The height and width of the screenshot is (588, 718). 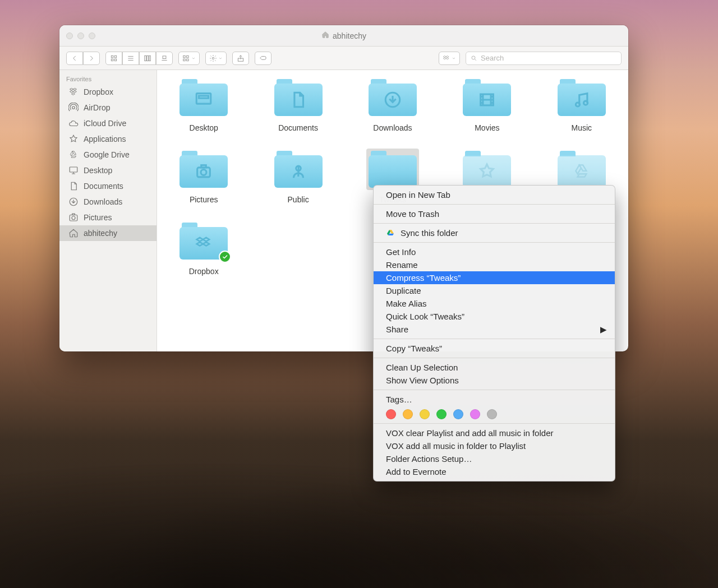 I want to click on sidebar-item-home: abhitechy, so click(x=108, y=233).